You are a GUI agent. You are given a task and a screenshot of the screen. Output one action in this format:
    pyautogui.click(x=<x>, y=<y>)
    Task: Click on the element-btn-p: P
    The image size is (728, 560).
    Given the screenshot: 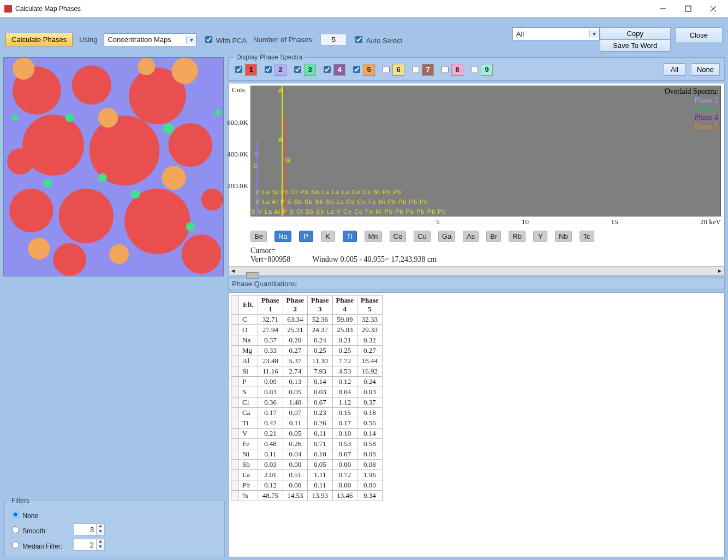 What is the action you would take?
    pyautogui.click(x=306, y=237)
    